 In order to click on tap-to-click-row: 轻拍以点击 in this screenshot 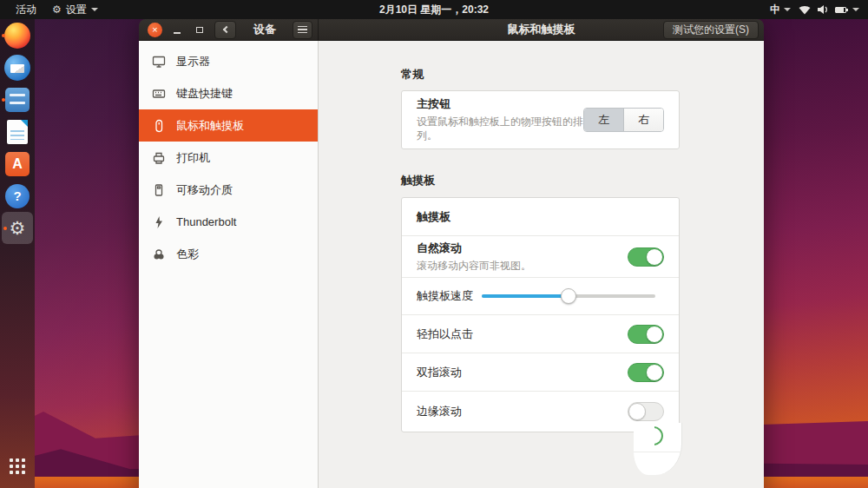, I will do `click(540, 334)`.